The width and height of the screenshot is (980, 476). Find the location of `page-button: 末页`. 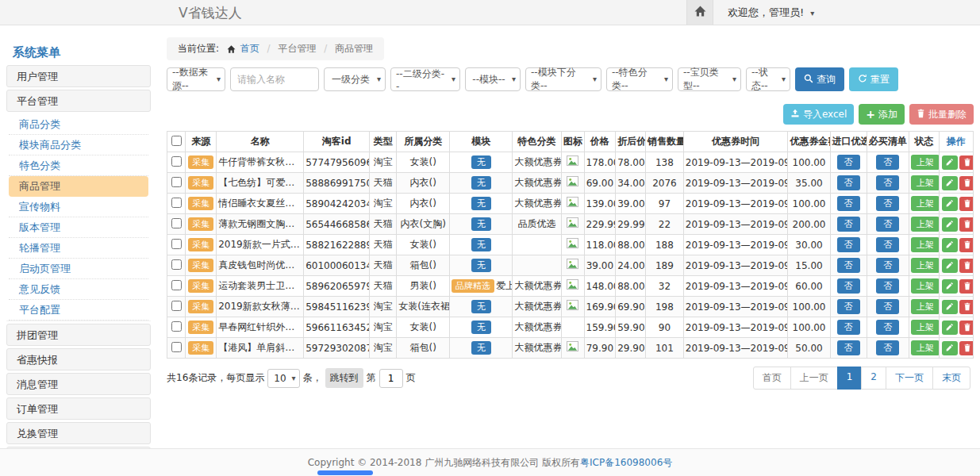

page-button: 末页 is located at coordinates (951, 378).